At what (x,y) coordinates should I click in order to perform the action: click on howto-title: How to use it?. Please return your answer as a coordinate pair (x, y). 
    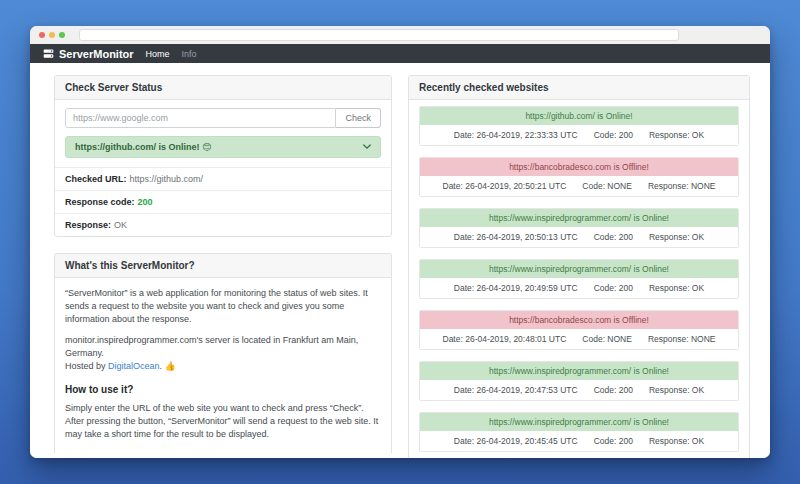
    Looking at the image, I should click on (223, 390).